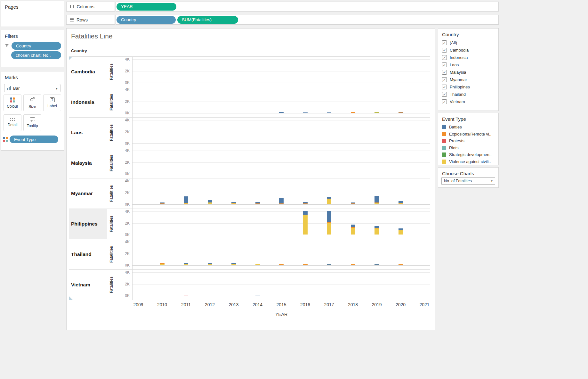 The image size is (588, 379). I want to click on country-row-label: Myanmar, so click(88, 194).